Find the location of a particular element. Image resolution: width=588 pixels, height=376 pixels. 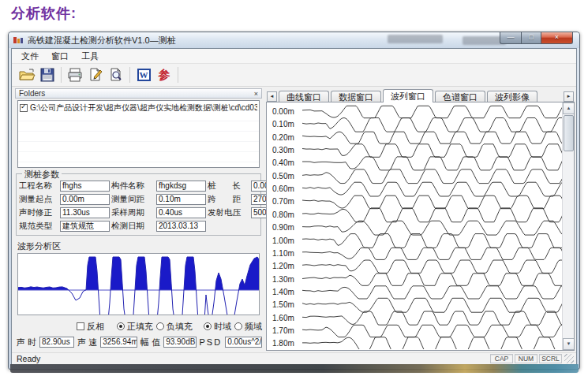

depth-label: 0.10m is located at coordinates (283, 125).